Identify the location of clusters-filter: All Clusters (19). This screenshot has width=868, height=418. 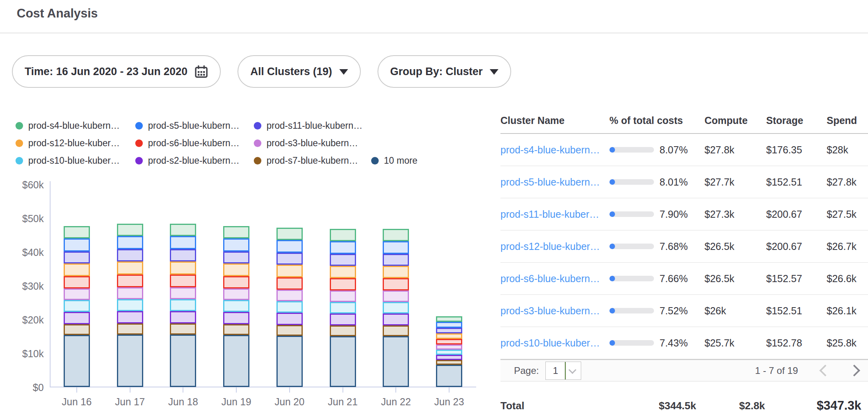
(299, 72).